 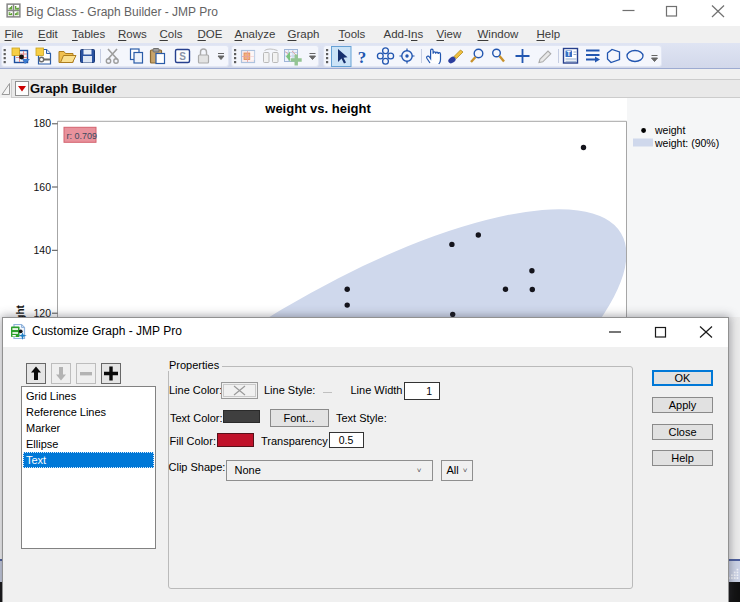 What do you see at coordinates (42, 187) in the screenshot?
I see `svg-text: 160` at bounding box center [42, 187].